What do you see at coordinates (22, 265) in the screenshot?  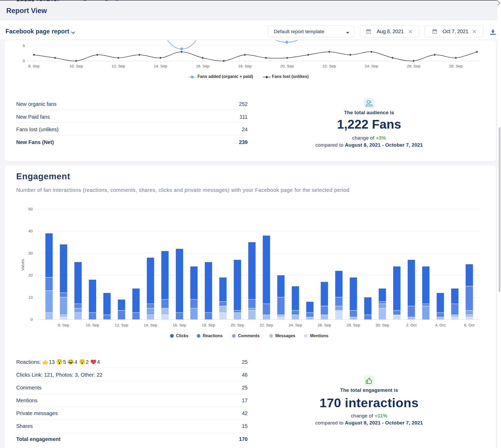 I see `svg-text: Values` at bounding box center [22, 265].